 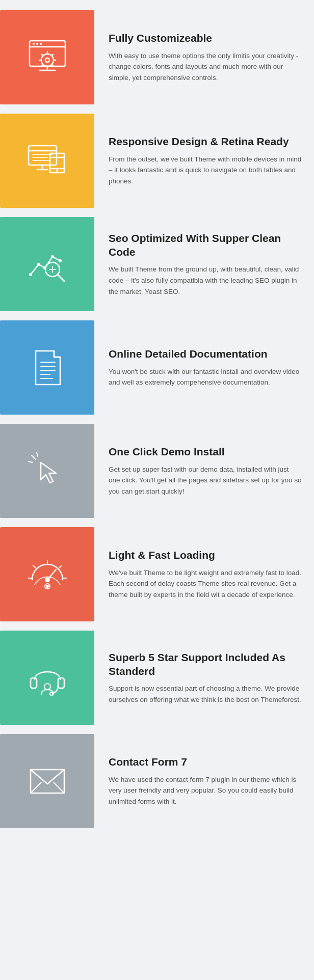 What do you see at coordinates (157, 575) in the screenshot?
I see `feature-item-fast: Light & Fast Loading We've built Theme t…` at bounding box center [157, 575].